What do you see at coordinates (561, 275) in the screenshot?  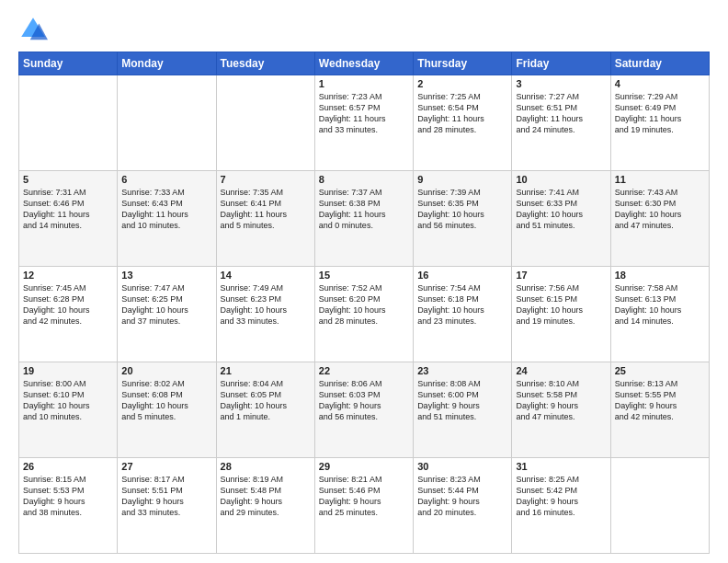 I see `day-number: 17` at bounding box center [561, 275].